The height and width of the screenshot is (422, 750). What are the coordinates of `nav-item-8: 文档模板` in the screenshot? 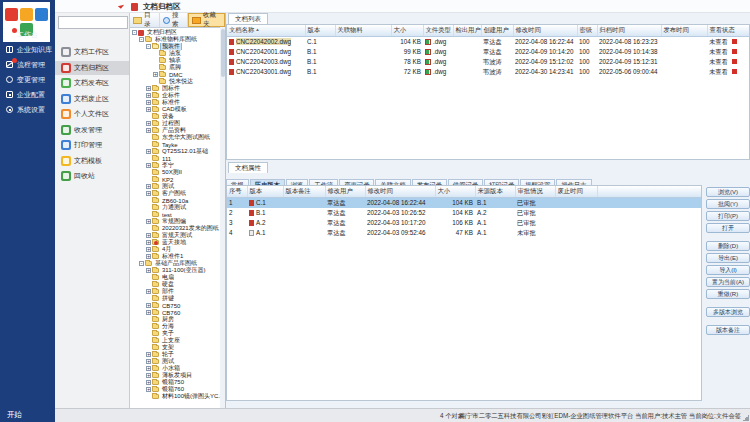 It's located at (92, 161).